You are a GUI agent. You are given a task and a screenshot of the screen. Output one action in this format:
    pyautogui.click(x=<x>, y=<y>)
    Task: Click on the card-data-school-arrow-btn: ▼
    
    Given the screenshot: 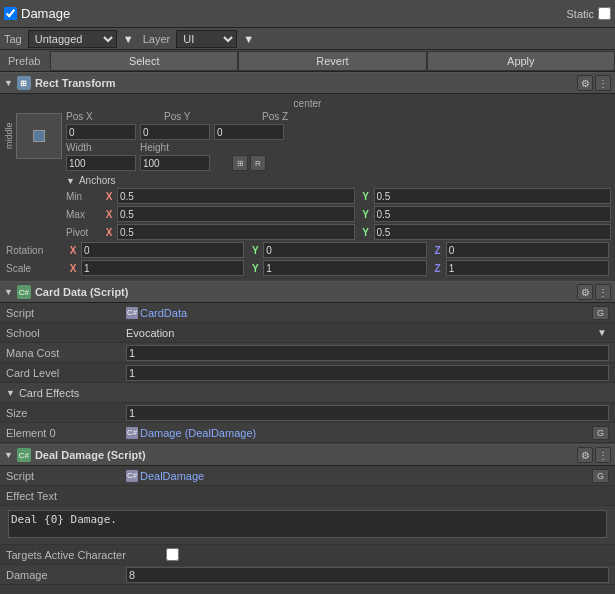 What is the action you would take?
    pyautogui.click(x=602, y=332)
    